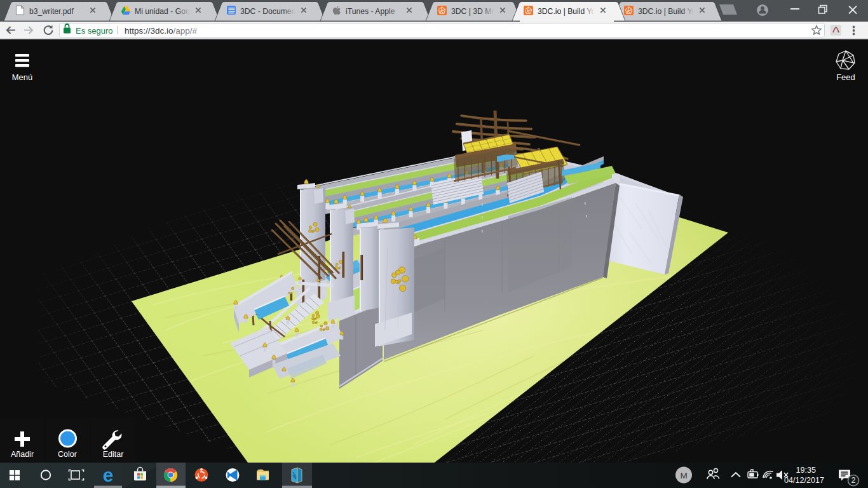  I want to click on svg-text: iTunes - Apple, so click(370, 11).